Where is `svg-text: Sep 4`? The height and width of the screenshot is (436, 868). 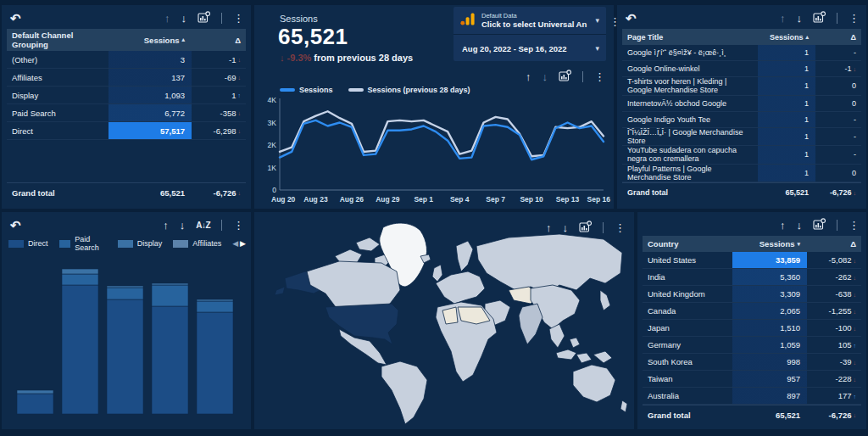
svg-text: Sep 4 is located at coordinates (459, 199).